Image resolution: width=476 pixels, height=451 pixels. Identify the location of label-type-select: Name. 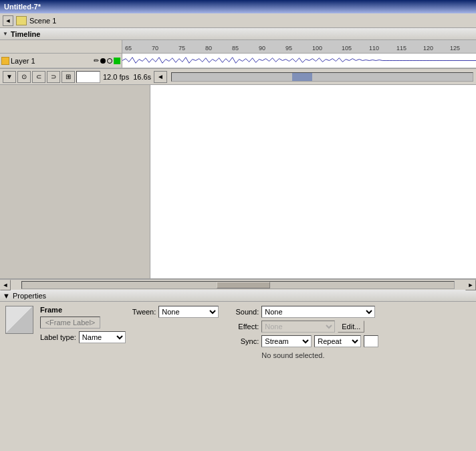
(102, 337).